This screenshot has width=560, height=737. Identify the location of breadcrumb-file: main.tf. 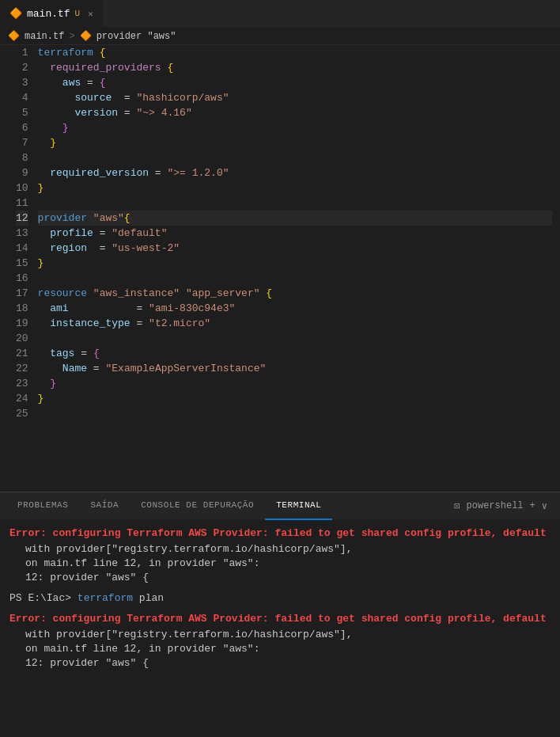
(44, 36).